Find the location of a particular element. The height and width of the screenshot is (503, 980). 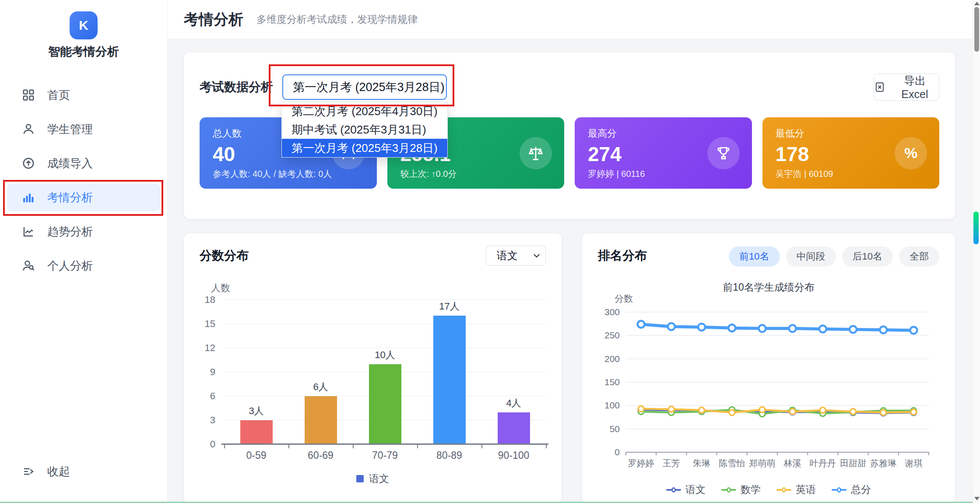

sidebar-item-trend: 趋势分析 is located at coordinates (84, 232).